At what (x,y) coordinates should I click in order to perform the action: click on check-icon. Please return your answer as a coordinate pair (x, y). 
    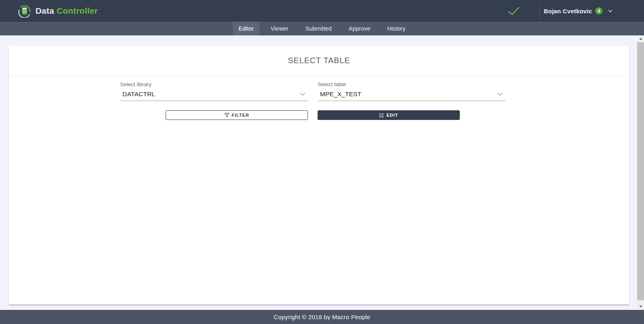
    Looking at the image, I should click on (514, 11).